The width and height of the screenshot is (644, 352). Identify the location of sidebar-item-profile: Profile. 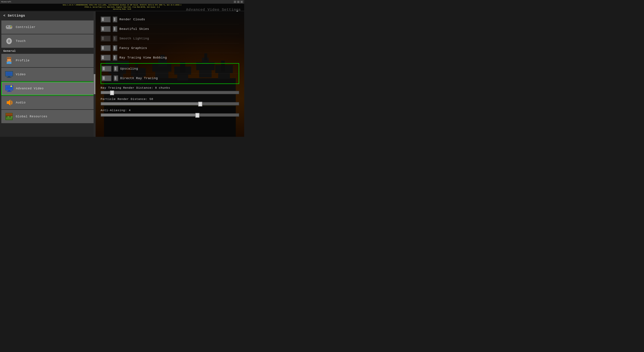
(48, 60).